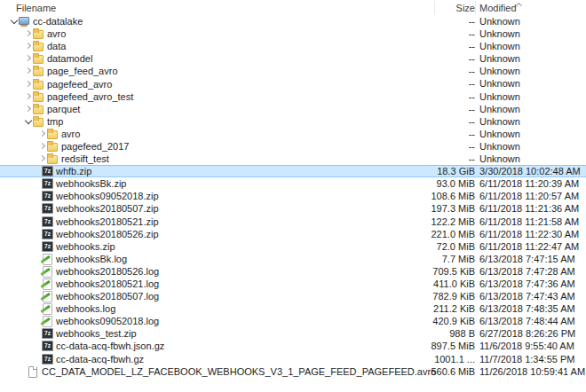 This screenshot has width=586, height=392. Describe the element at coordinates (91, 97) in the screenshot. I see `file-name: pagefeed_avro_test` at that location.